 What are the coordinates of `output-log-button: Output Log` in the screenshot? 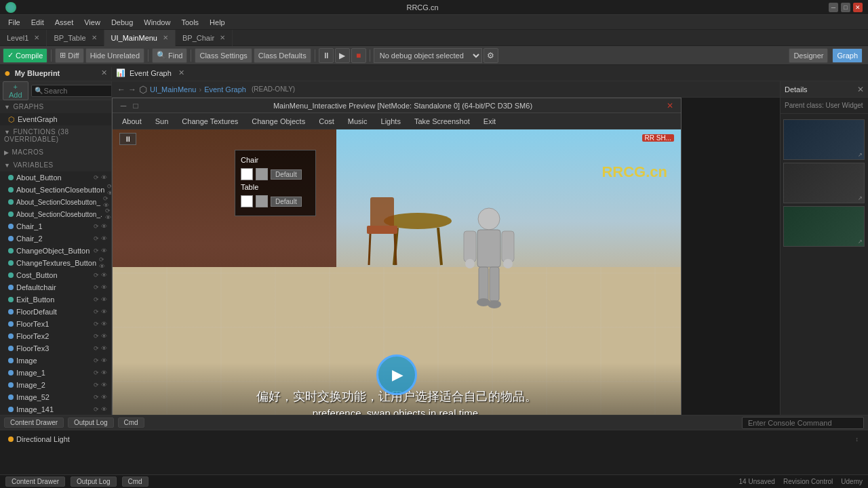 It's located at (91, 423).